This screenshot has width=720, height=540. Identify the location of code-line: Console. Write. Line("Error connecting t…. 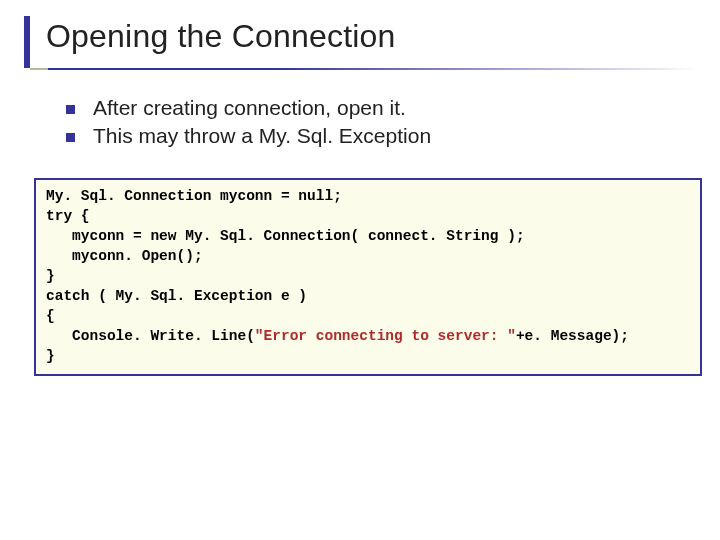
(368, 336).